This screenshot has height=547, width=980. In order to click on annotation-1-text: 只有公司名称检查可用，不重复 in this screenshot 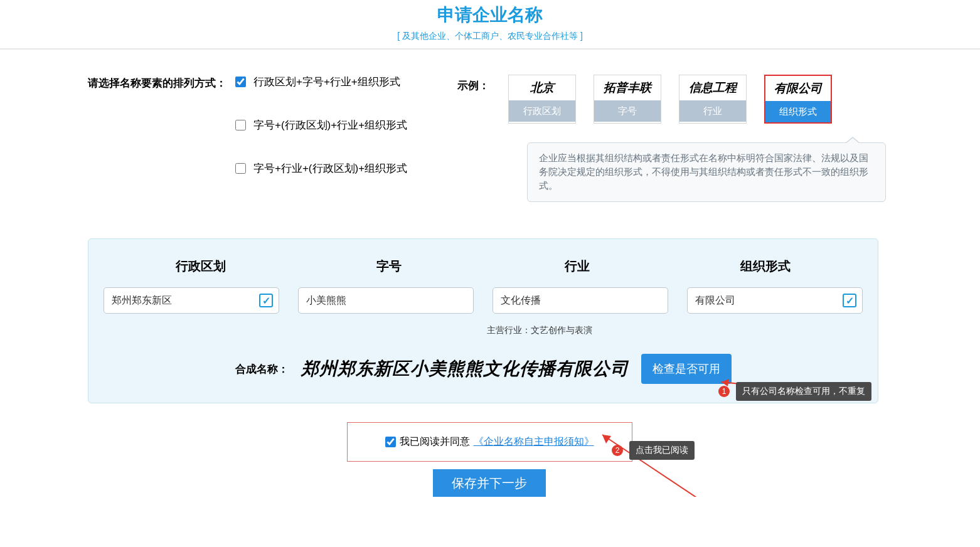, I will do `click(804, 391)`.